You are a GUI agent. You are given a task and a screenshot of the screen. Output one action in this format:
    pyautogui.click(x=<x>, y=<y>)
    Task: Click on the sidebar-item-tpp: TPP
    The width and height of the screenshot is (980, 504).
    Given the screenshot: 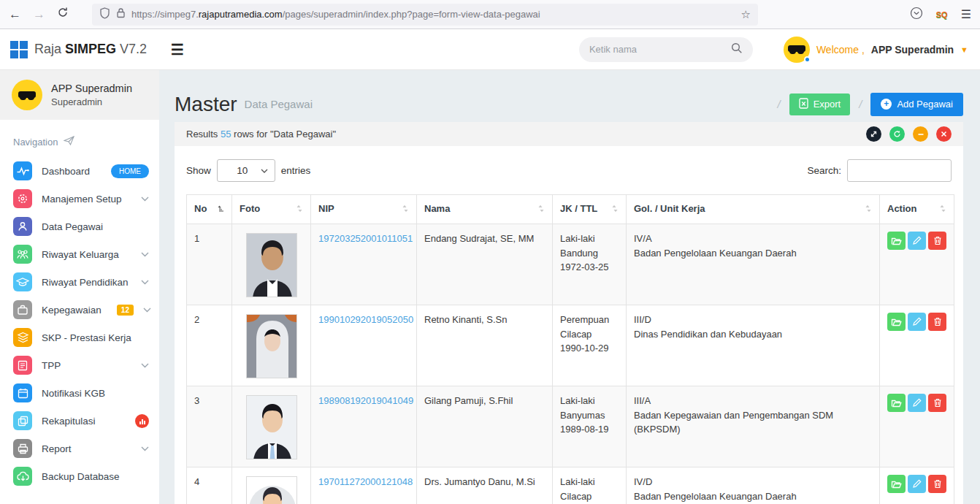 What is the action you would take?
    pyautogui.click(x=80, y=365)
    